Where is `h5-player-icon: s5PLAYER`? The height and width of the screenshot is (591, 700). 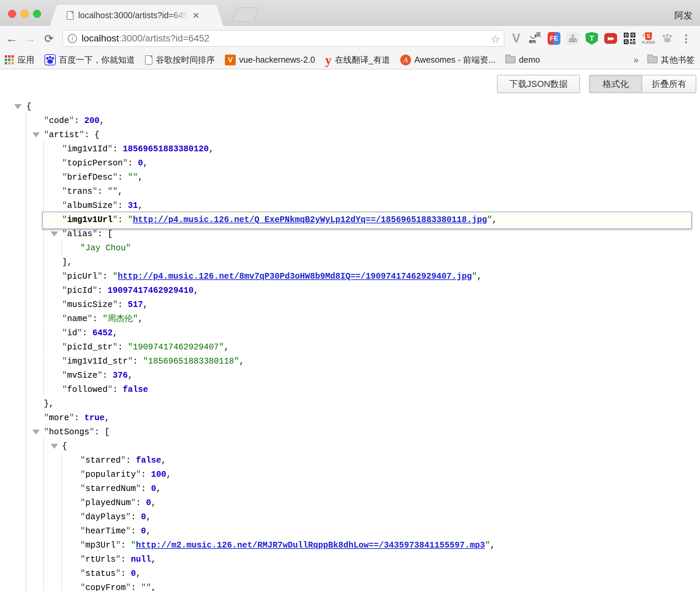 h5-player-icon: s5PLAYER is located at coordinates (648, 38).